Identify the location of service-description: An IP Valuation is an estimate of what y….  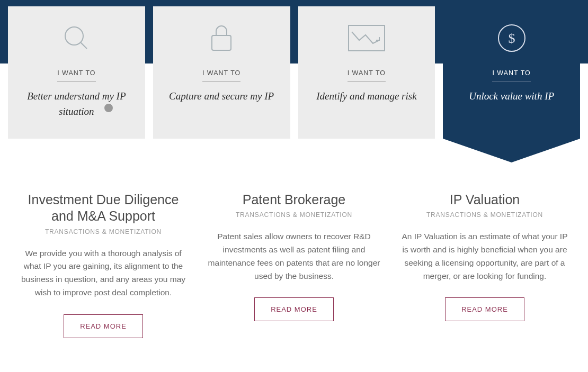
(485, 256).